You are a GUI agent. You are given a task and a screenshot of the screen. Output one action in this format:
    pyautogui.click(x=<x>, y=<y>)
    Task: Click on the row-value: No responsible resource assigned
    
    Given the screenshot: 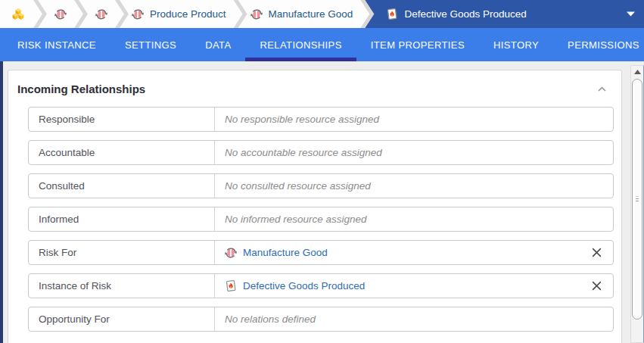 What is the action you would take?
    pyautogui.click(x=414, y=120)
    